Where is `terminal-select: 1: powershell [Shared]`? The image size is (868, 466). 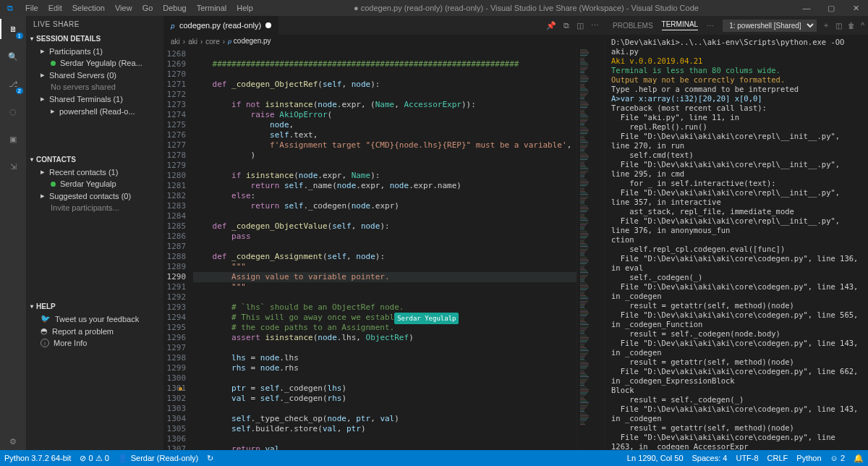 terminal-select: 1: powershell [Shared] is located at coordinates (770, 26).